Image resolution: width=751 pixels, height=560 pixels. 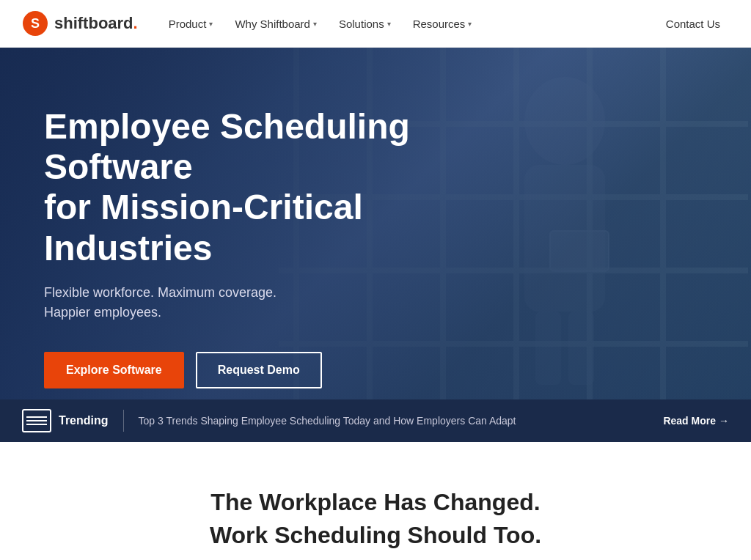 I want to click on trending-badge: Trending, so click(x=65, y=421).